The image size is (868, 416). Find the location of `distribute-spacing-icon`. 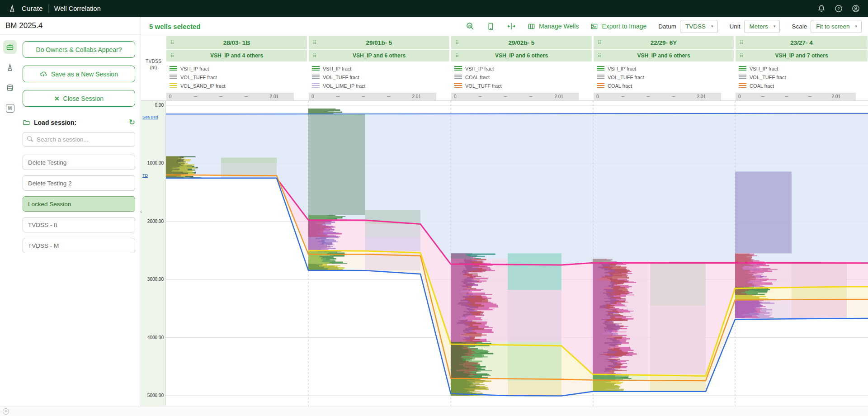

distribute-spacing-icon is located at coordinates (511, 26).